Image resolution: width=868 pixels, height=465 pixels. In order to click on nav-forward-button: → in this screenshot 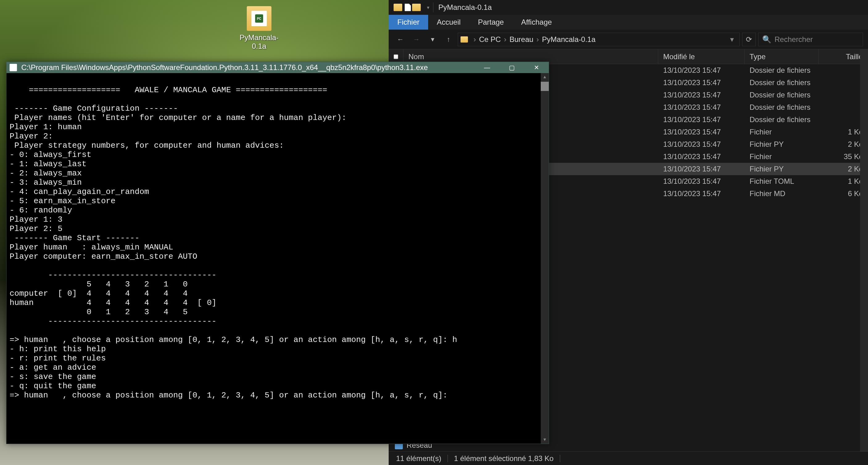, I will do `click(416, 39)`.